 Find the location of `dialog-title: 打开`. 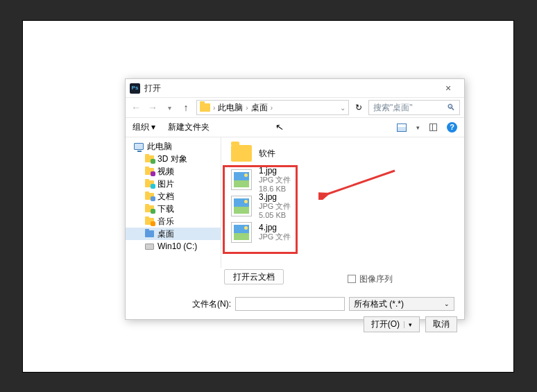

dialog-title: 打开 is located at coordinates (153, 89).